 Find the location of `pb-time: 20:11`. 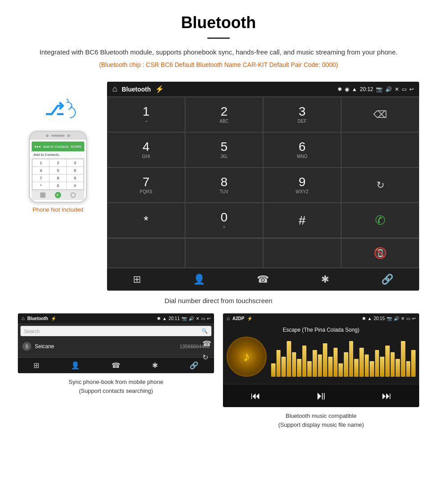

pb-time: 20:11 is located at coordinates (174, 319).